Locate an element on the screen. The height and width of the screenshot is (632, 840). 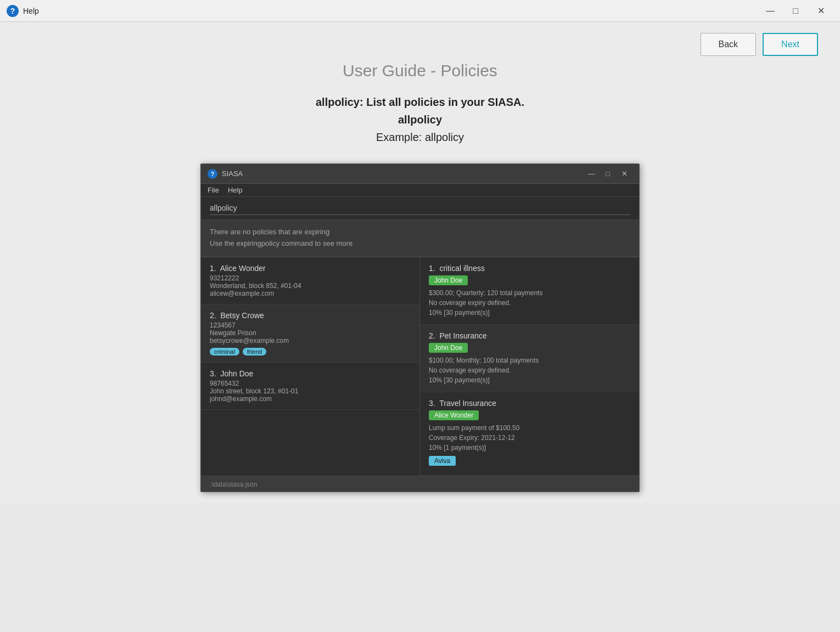
policy-aviva-tag: Aviva is located at coordinates (443, 461).